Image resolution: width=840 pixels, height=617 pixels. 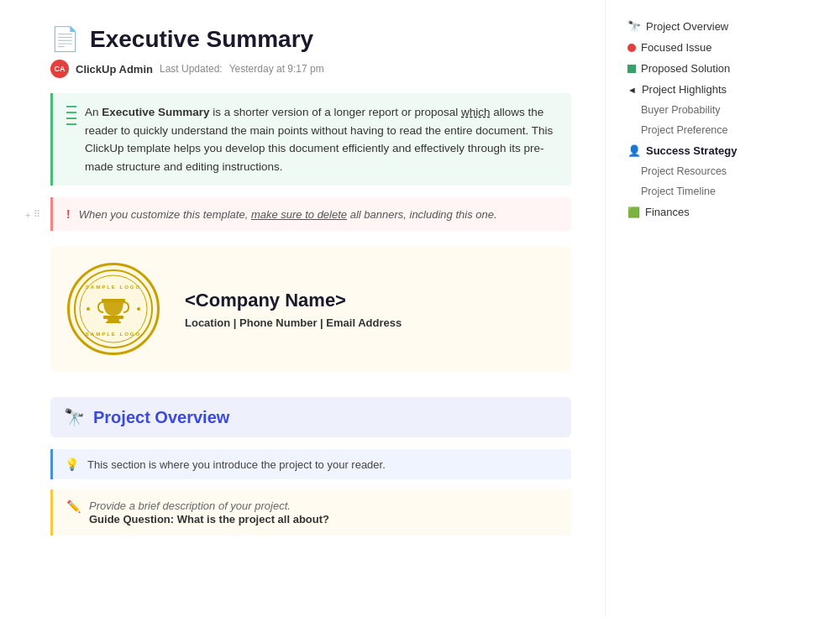 What do you see at coordinates (37, 215) in the screenshot?
I see `drag-handle-icon: ⠿` at bounding box center [37, 215].